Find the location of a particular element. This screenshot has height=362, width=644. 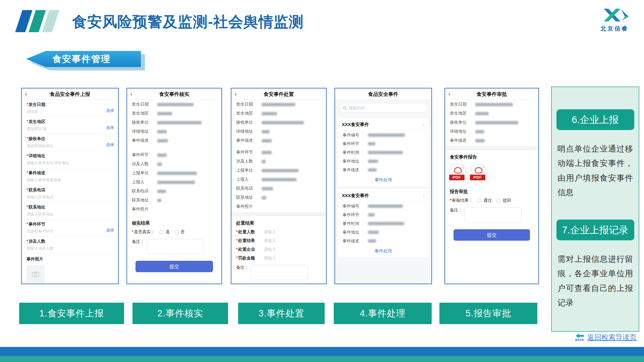

detail-row-事件地址: 事件地址 is located at coordinates (383, 161).